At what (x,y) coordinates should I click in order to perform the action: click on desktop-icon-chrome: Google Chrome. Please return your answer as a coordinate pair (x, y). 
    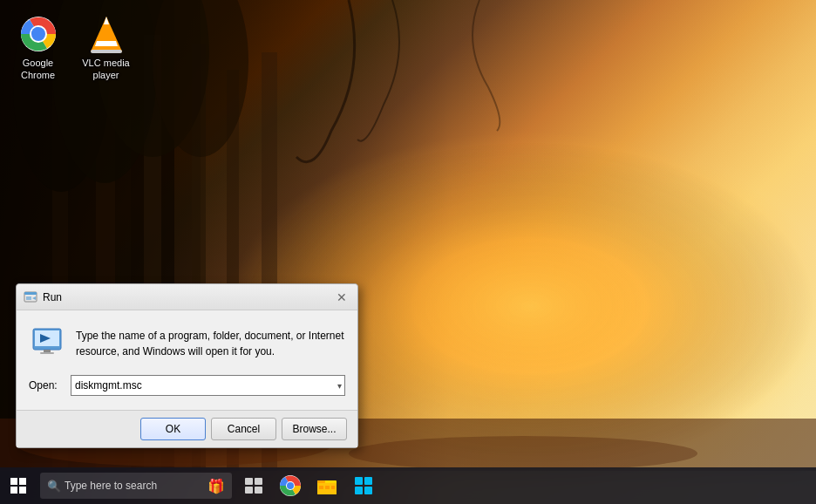
    Looking at the image, I should click on (38, 48).